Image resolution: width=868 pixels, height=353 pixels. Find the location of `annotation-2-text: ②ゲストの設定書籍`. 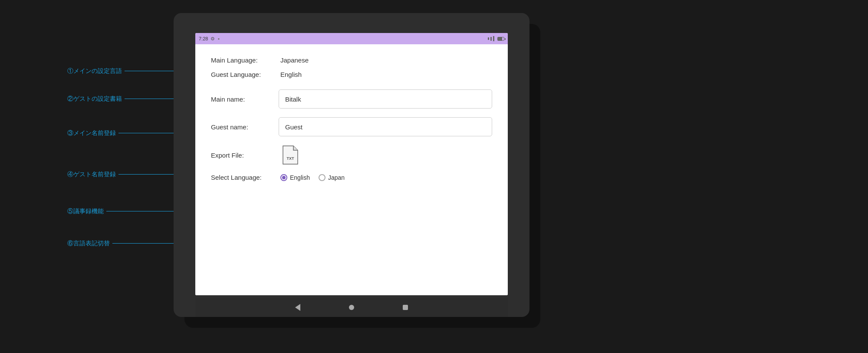

annotation-2-text: ②ゲストの設定書籍 is located at coordinates (95, 99).